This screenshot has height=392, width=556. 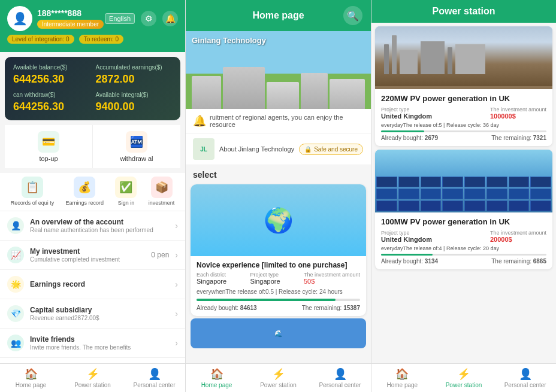 What do you see at coordinates (52, 79) in the screenshot?
I see `available-balance-value: 644256.30` at bounding box center [52, 79].